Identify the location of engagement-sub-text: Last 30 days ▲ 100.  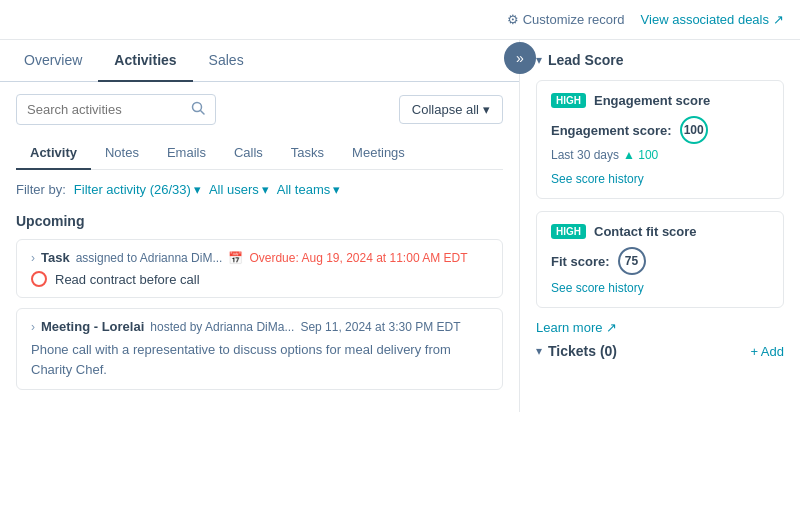
(660, 155).